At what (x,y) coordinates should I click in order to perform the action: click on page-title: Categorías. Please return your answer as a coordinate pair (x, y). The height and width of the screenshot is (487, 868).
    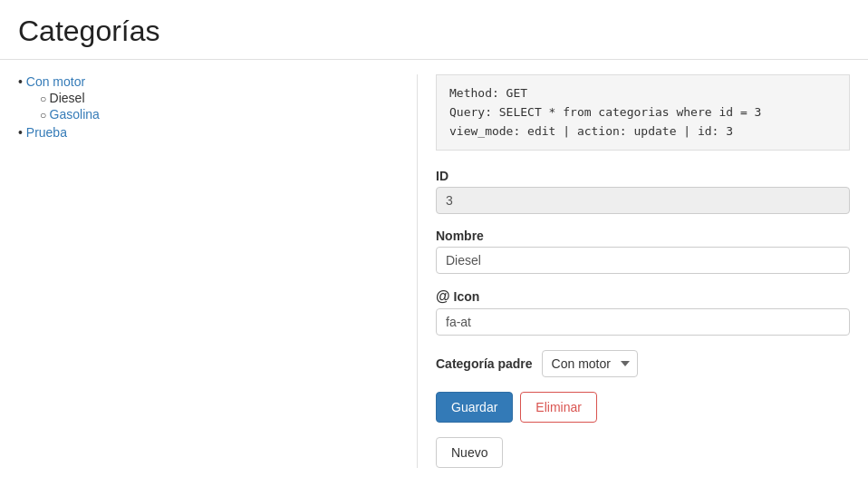
    Looking at the image, I should click on (434, 31).